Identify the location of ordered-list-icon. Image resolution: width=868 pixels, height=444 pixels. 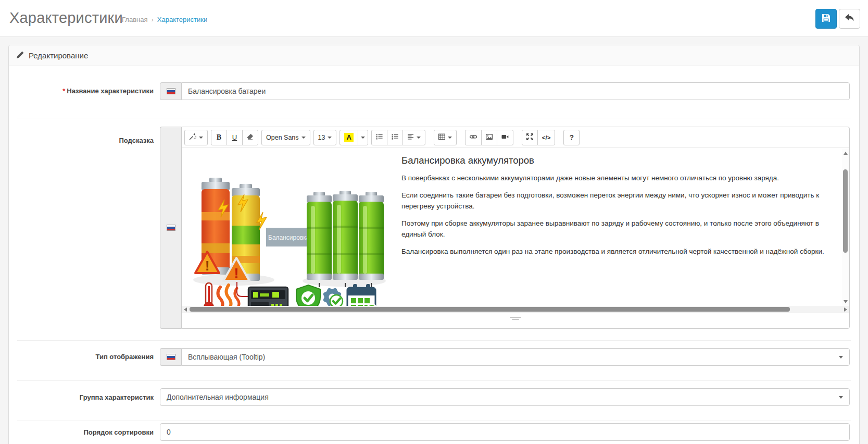
(395, 138).